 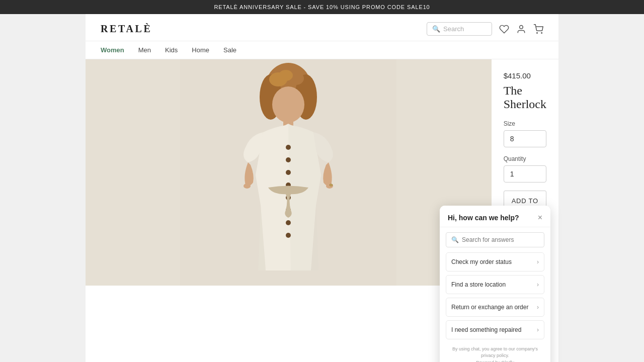 What do you see at coordinates (525, 98) in the screenshot?
I see `product-title: The Sherlock` at bounding box center [525, 98].